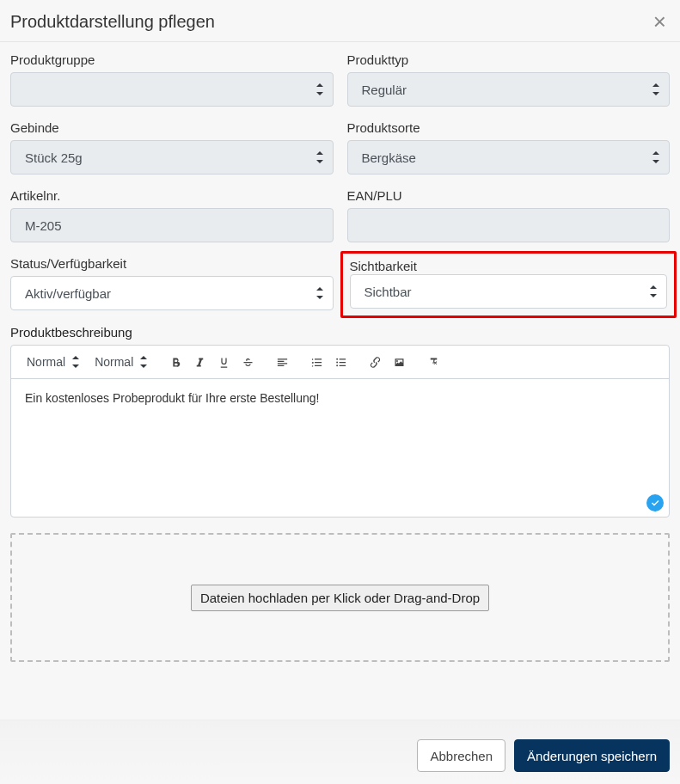 This screenshot has width=680, height=784. What do you see at coordinates (172, 263) in the screenshot?
I see `label-status: Status/Verfügbarkeit` at bounding box center [172, 263].